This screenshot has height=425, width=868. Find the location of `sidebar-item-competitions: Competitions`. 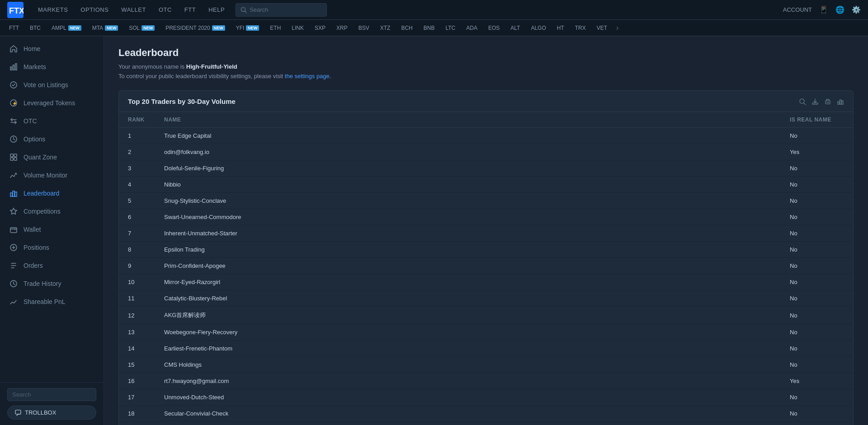

sidebar-item-competitions: Competitions is located at coordinates (52, 211).